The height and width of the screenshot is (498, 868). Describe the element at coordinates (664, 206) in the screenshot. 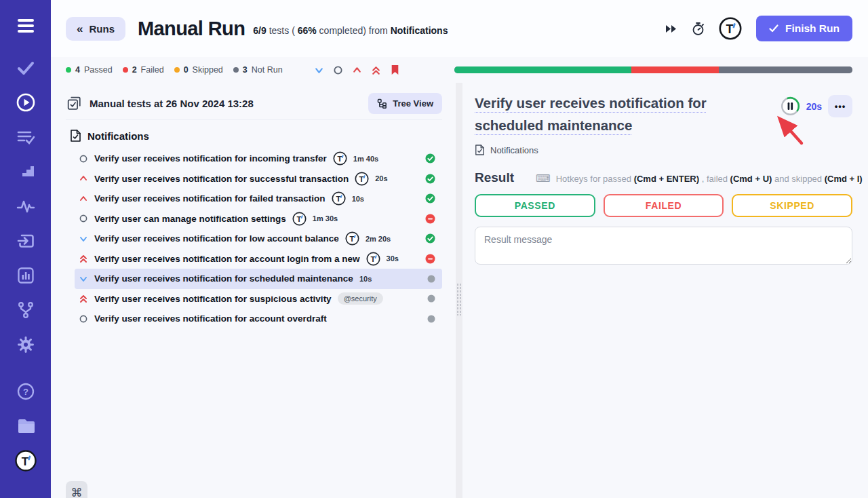

I see `failed-button: FAILED` at that location.